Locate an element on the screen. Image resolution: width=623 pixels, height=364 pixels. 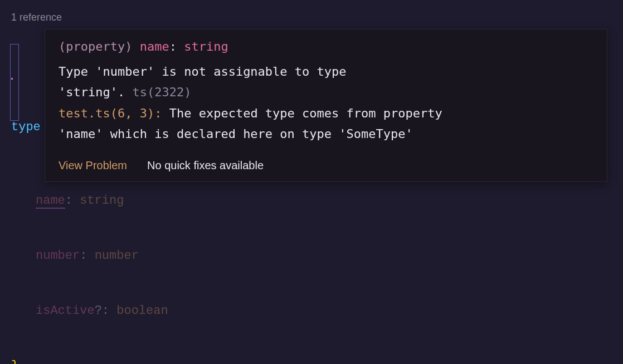
error-code: ts(2322) is located at coordinates (162, 92).